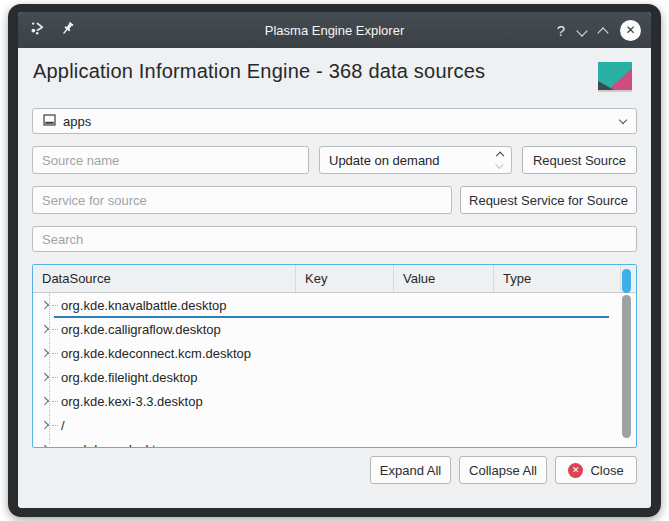 The height and width of the screenshot is (521, 669). I want to click on source-name-input: Source name, so click(170, 160).